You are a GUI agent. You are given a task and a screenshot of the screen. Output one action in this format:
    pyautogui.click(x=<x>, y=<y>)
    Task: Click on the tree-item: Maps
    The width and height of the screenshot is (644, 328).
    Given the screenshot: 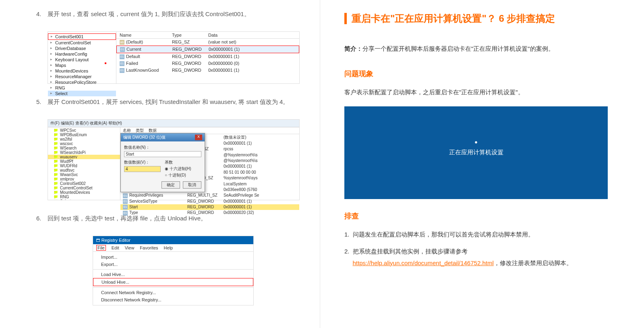 What is the action you would take?
    pyautogui.click(x=82, y=65)
    